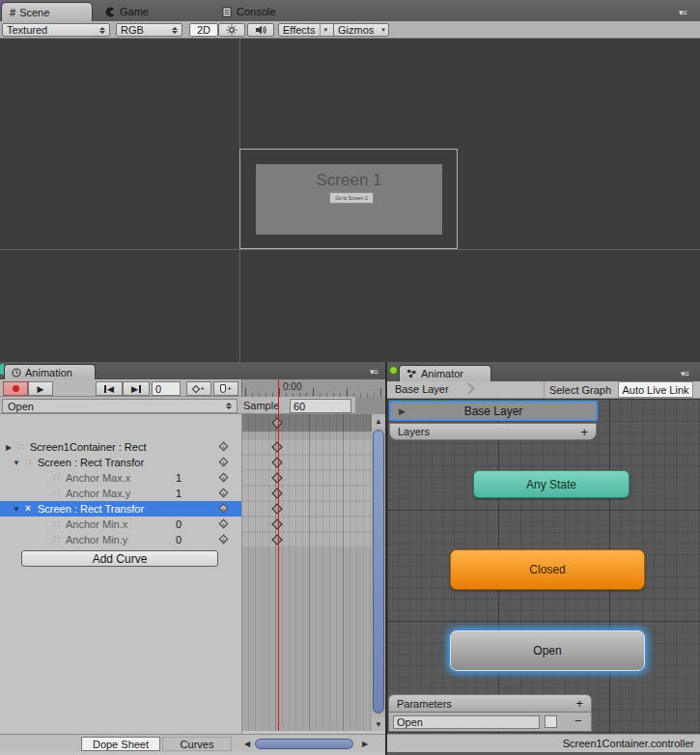  Describe the element at coordinates (41, 388) in the screenshot. I see `play-button: ▶` at that location.